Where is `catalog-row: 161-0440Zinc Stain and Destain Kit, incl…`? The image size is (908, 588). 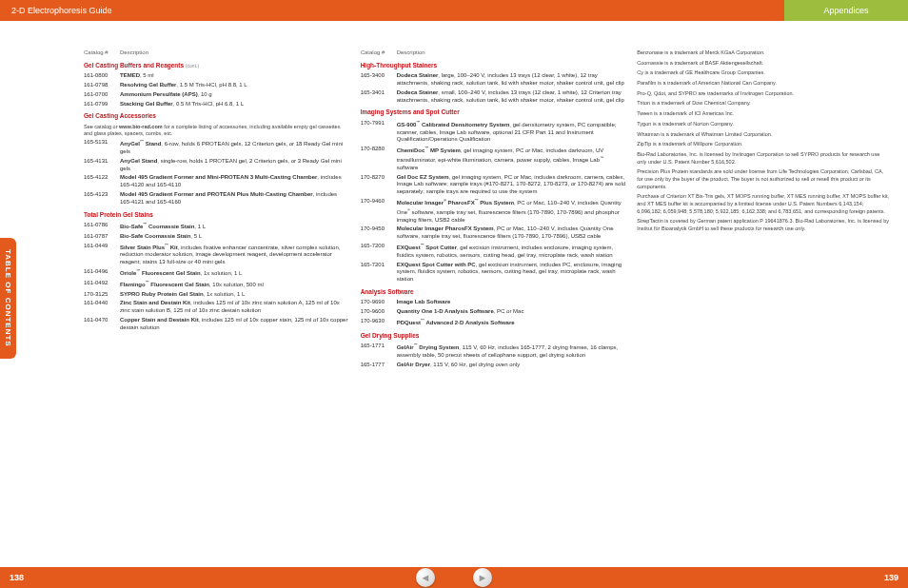 catalog-row: 161-0440Zinc Stain and Destain Kit, incl… is located at coordinates (217, 307).